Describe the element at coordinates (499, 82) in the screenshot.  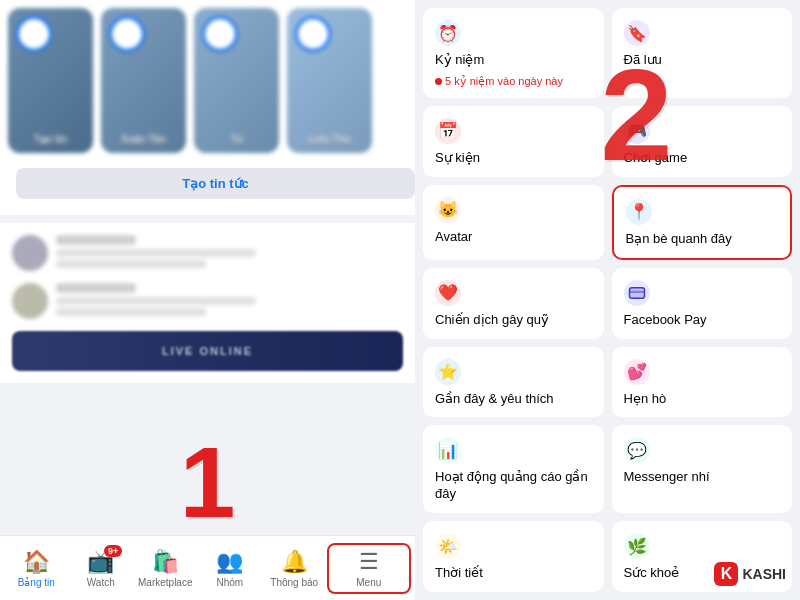
I see `ky-niem-sub: 5 kỷ niệm vào ngày này` at that location.